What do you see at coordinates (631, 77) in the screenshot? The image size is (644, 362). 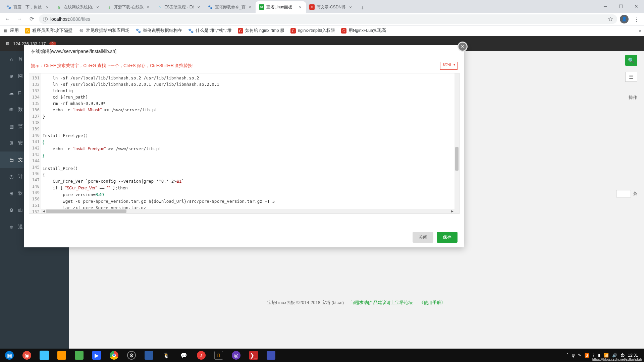 I see `view-toggle-button: ☰` at bounding box center [631, 77].